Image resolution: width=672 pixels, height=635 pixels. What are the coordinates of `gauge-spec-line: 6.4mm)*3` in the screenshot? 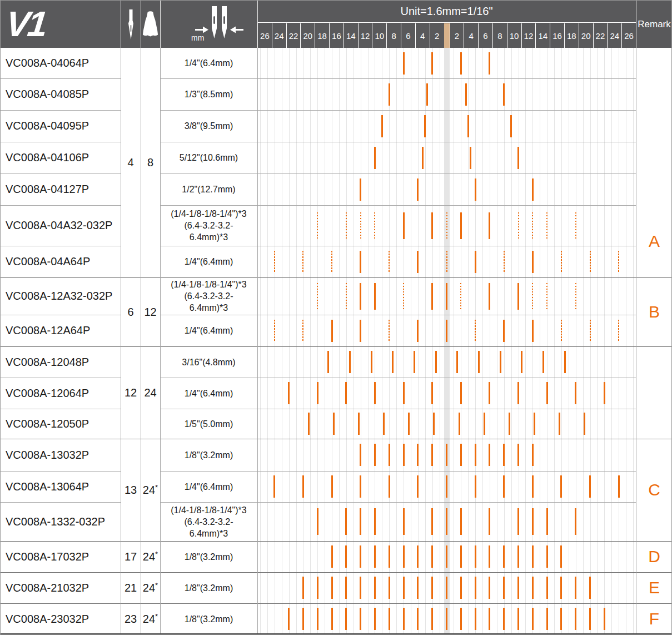 It's located at (209, 237).